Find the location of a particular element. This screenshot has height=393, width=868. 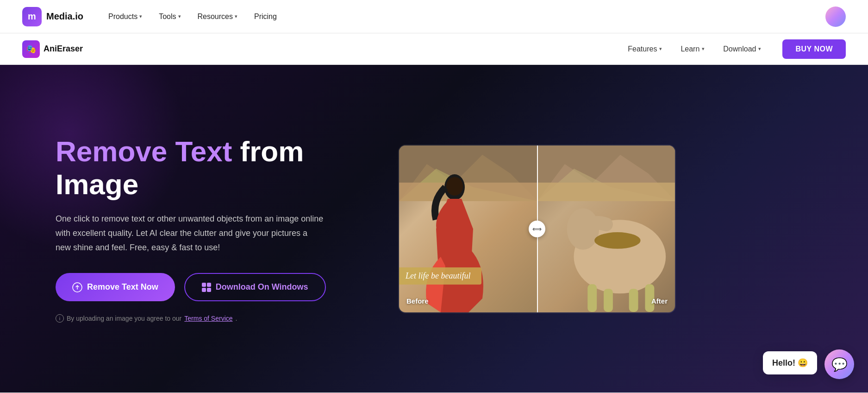

app-icon: 🎭 is located at coordinates (31, 49).